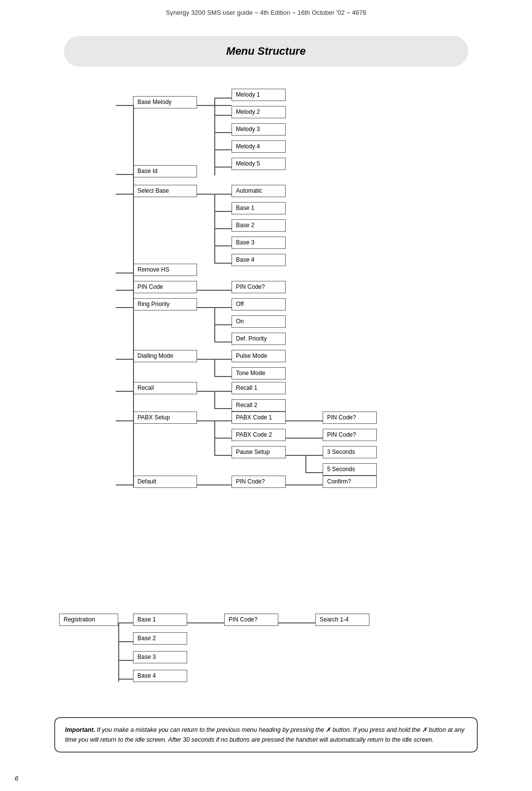  Describe the element at coordinates (259, 388) in the screenshot. I see `box-recall1: Recall 1` at that location.